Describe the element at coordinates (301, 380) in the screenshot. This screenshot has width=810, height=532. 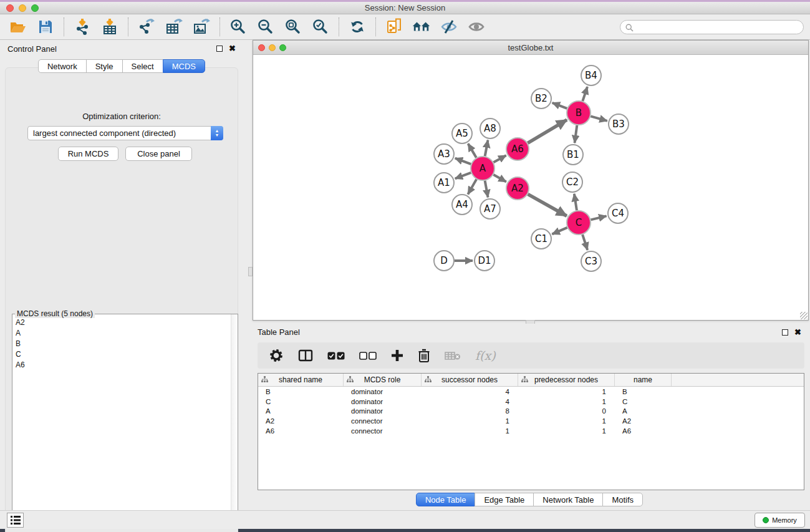
I see `column-header-shared-name: shared name` at that location.